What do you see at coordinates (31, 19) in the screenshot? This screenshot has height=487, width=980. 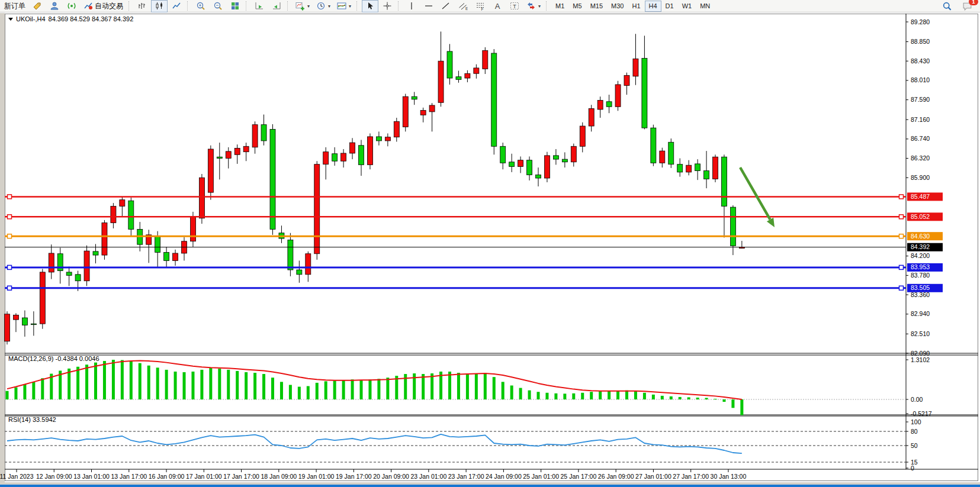 I see `symbol-period-label: UKOil-,H4` at bounding box center [31, 19].